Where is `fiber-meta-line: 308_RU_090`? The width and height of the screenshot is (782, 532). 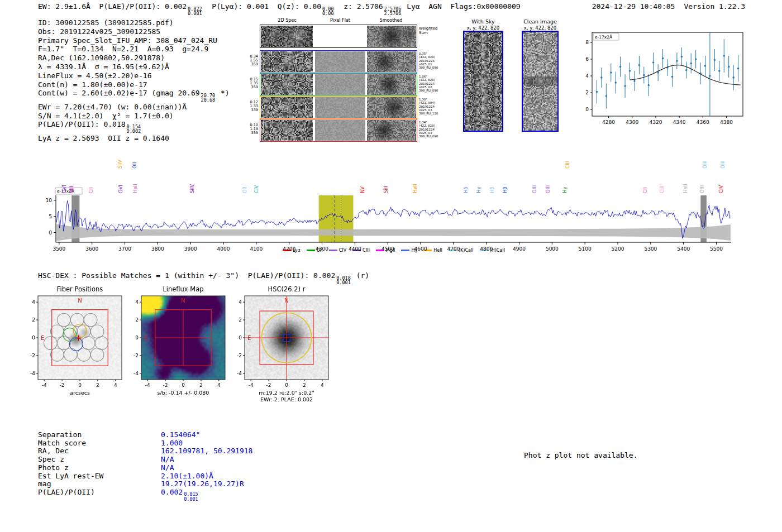 fiber-meta-line: 308_RU_090 is located at coordinates (436, 90).